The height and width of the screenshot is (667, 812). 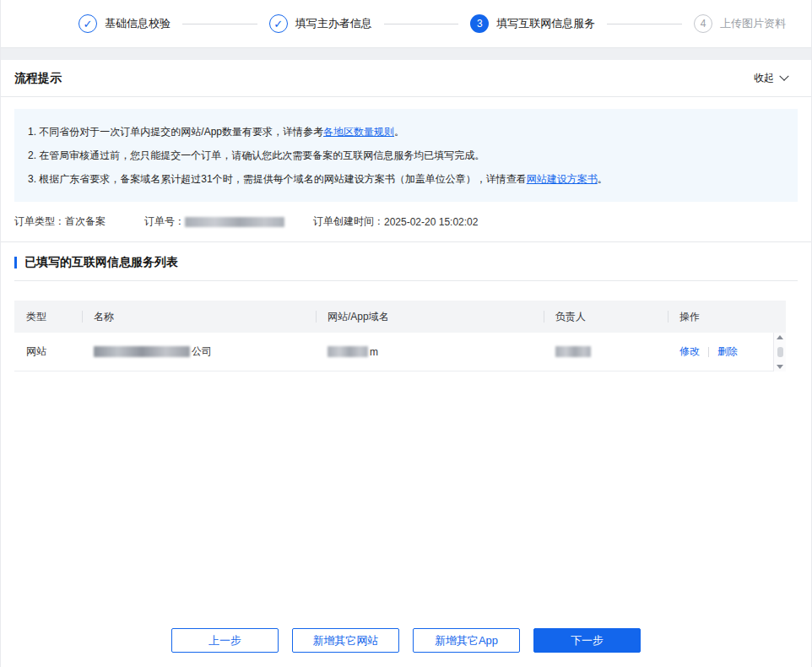 What do you see at coordinates (764, 78) in the screenshot?
I see `collapse-label: 收起` at bounding box center [764, 78].